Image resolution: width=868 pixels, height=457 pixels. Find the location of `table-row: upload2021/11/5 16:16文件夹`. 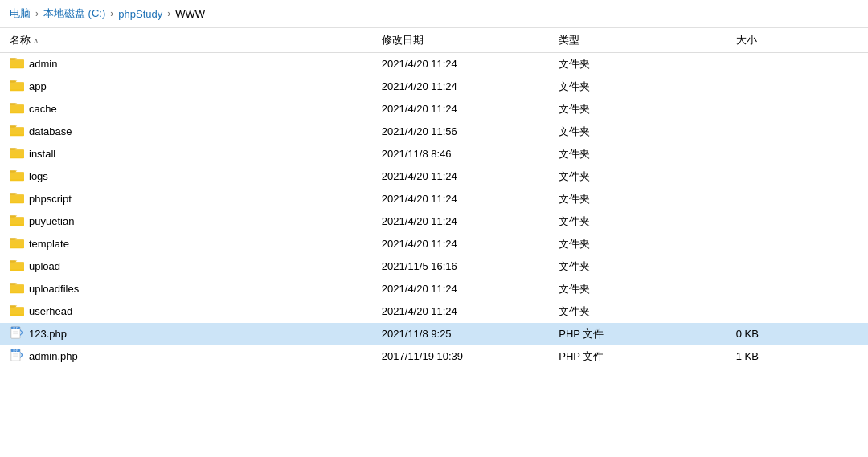

table-row: upload2021/11/5 16:16文件夹 is located at coordinates (434, 267).